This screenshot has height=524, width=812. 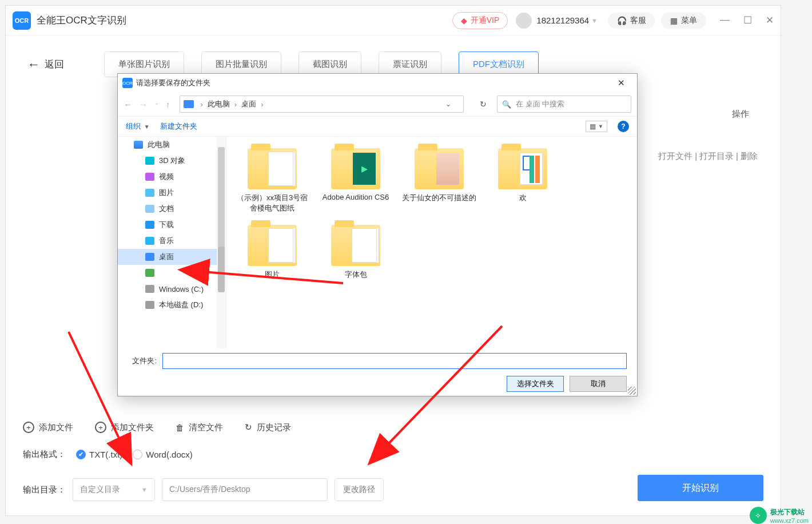 I want to click on new-folder-button: 新建文件夹, so click(x=178, y=126).